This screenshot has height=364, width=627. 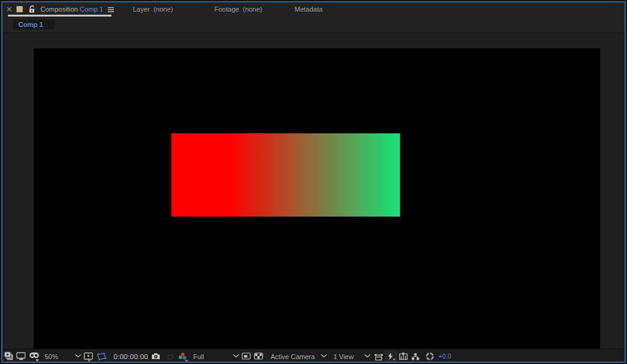 What do you see at coordinates (344, 357) in the screenshot?
I see `svg-text: 1 View` at bounding box center [344, 357].